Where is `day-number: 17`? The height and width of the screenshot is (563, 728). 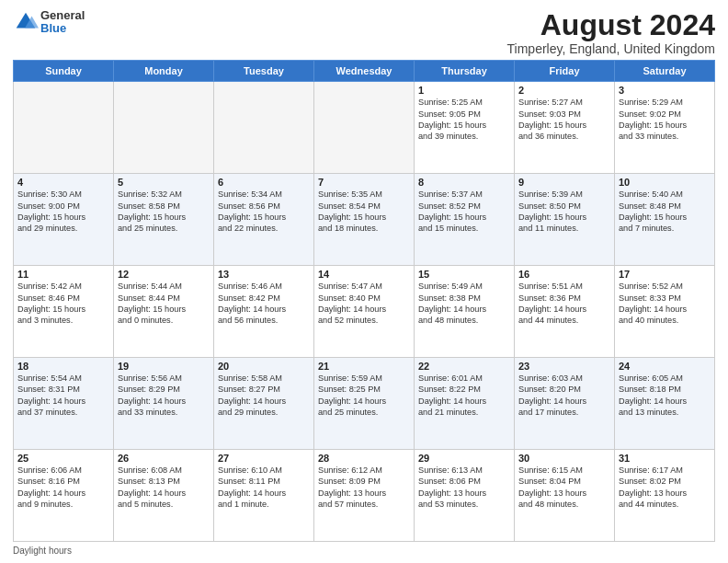 day-number: 17 is located at coordinates (665, 274).